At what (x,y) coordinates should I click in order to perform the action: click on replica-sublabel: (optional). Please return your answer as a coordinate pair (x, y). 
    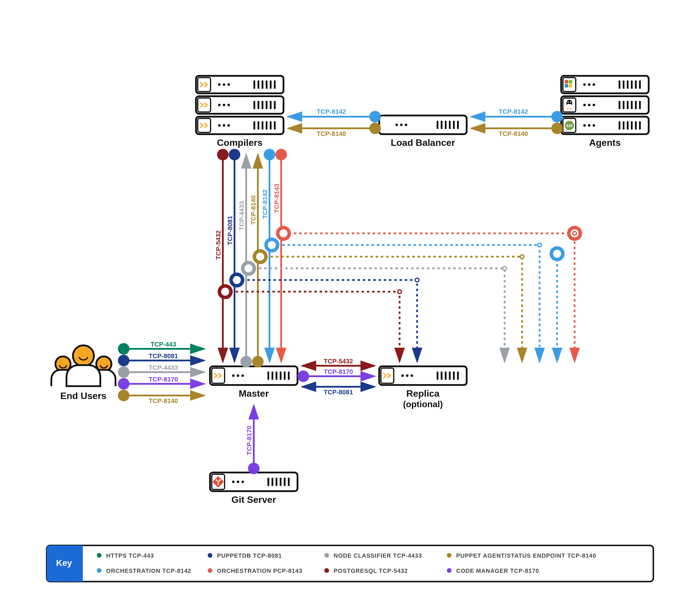
    Looking at the image, I should click on (423, 404).